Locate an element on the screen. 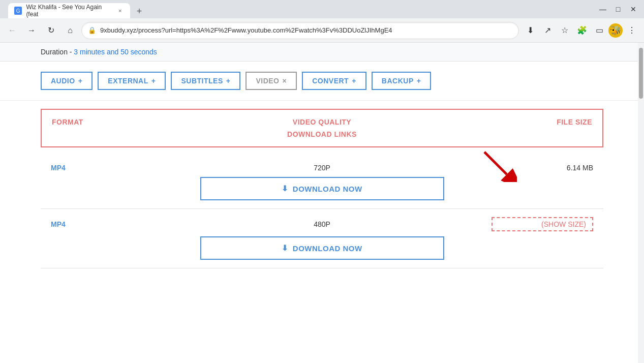 The image size is (644, 363). backup-tab-icon: + is located at coordinates (419, 81).